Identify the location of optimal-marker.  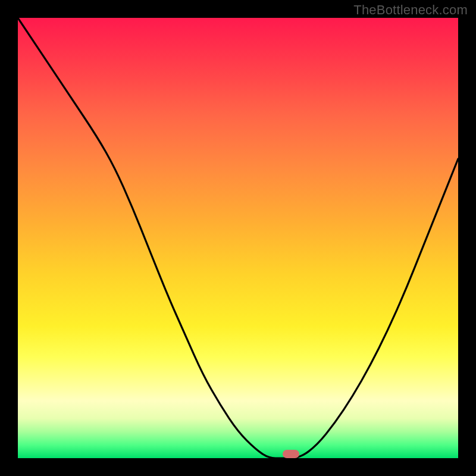
(291, 454).